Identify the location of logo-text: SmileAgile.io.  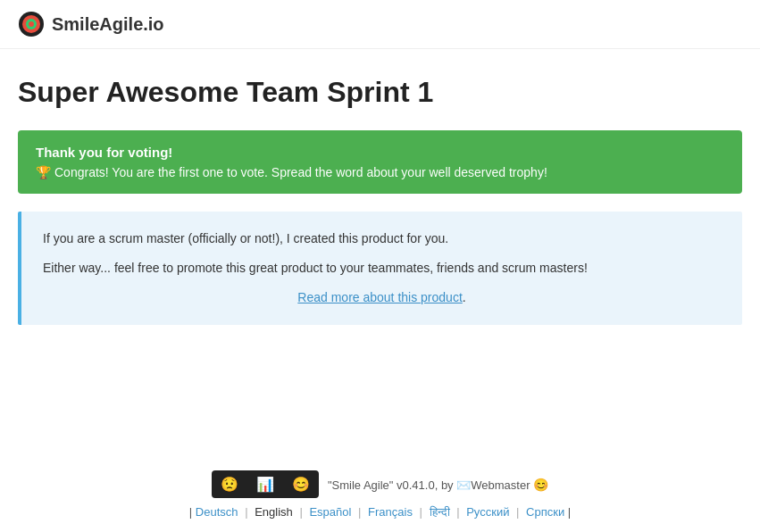
(108, 25).